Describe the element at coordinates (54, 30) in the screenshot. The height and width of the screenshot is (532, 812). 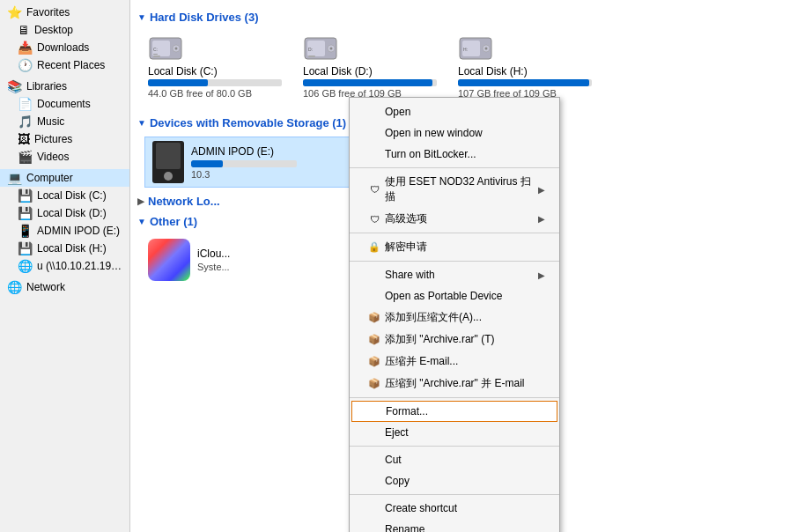
I see `desktop-label: Desktop` at that location.